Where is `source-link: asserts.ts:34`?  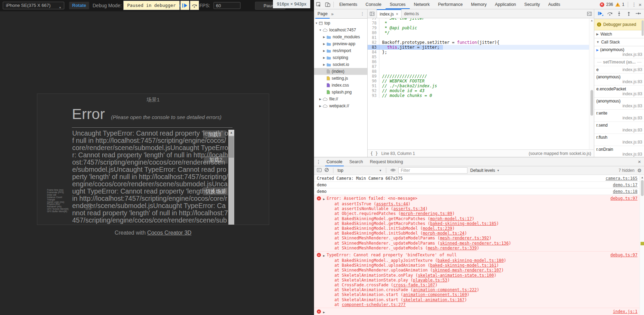
source-link: asserts.ts:34 is located at coordinates (409, 209).